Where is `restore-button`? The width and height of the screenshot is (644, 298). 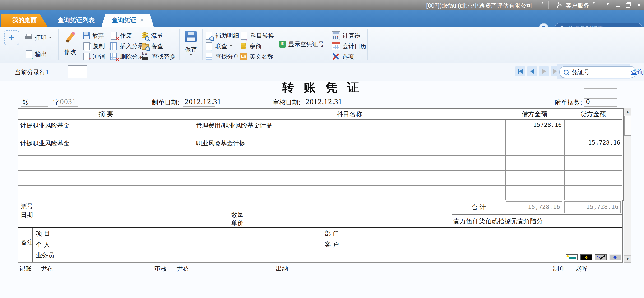
restore-button is located at coordinates (628, 5).